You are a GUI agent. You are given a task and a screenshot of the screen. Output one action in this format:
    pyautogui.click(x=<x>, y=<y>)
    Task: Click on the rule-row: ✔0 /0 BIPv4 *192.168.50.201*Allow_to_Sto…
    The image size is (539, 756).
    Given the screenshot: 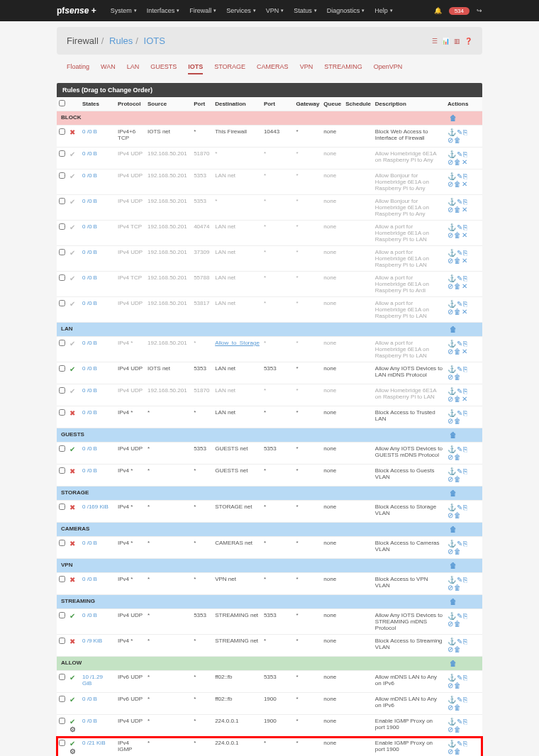 What is the action you would take?
    pyautogui.click(x=270, y=350)
    